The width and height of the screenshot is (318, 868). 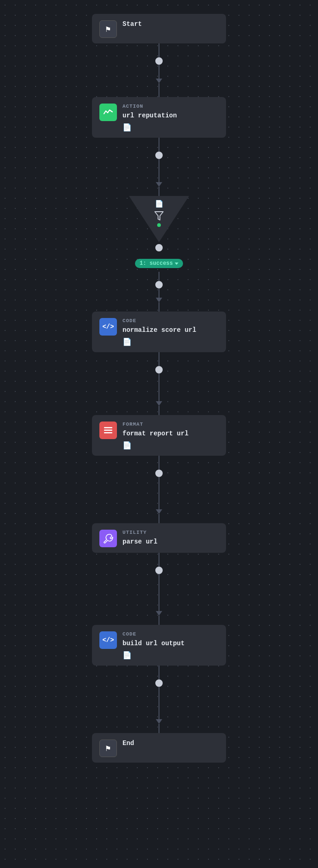 I want to click on code1-section: </> CODE normalize score url 📄, so click(x=159, y=363).